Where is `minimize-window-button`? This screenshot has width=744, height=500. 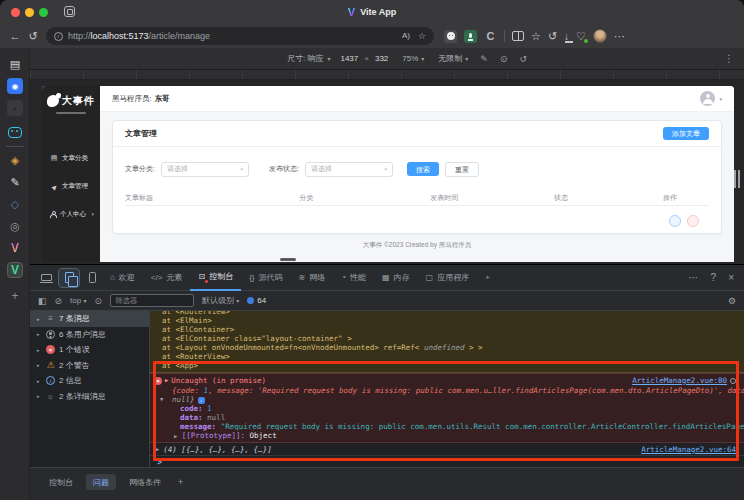
minimize-window-button is located at coordinates (30, 12).